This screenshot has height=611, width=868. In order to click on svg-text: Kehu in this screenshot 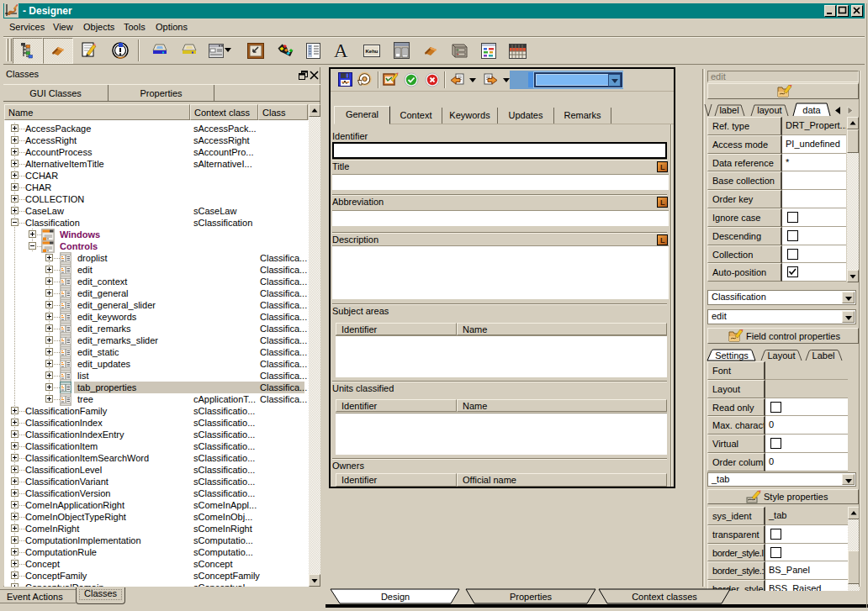, I will do `click(372, 51)`.